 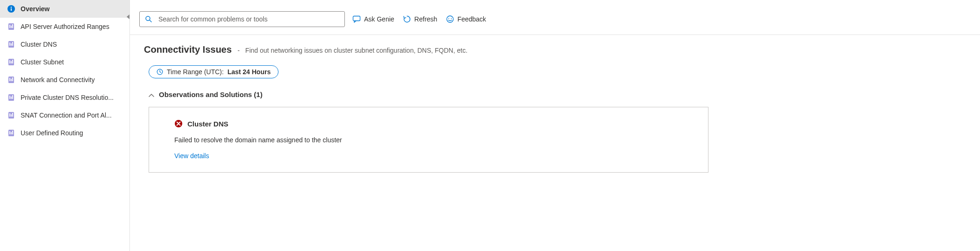 What do you see at coordinates (64, 62) in the screenshot?
I see `sidebar-item-cluster-subnet: Cluster Subnet` at bounding box center [64, 62].